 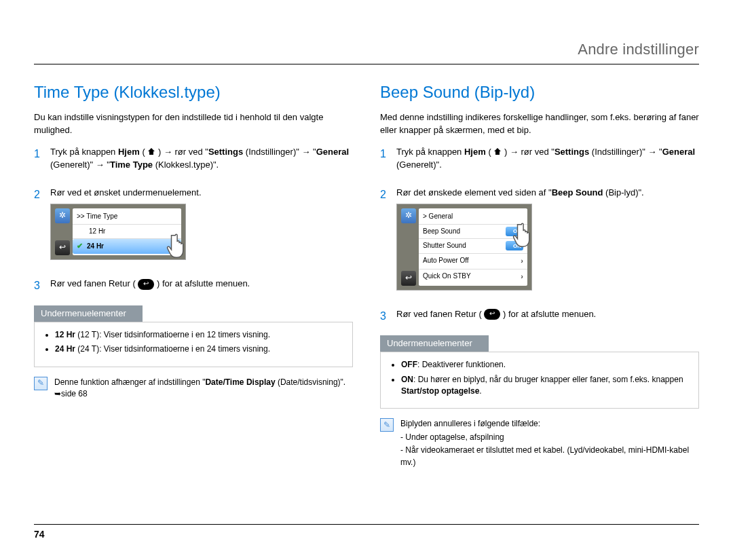 What do you see at coordinates (540, 92) in the screenshot?
I see `heading-beep-sound: Beep Sound (Bip-lyd)` at bounding box center [540, 92].